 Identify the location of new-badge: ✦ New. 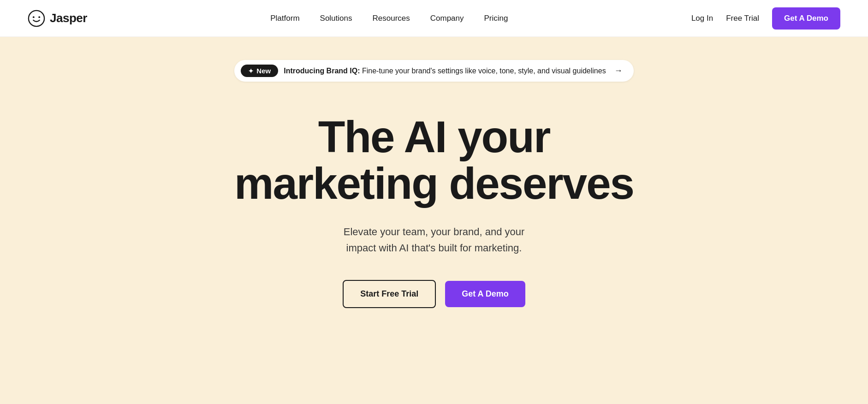
(259, 71).